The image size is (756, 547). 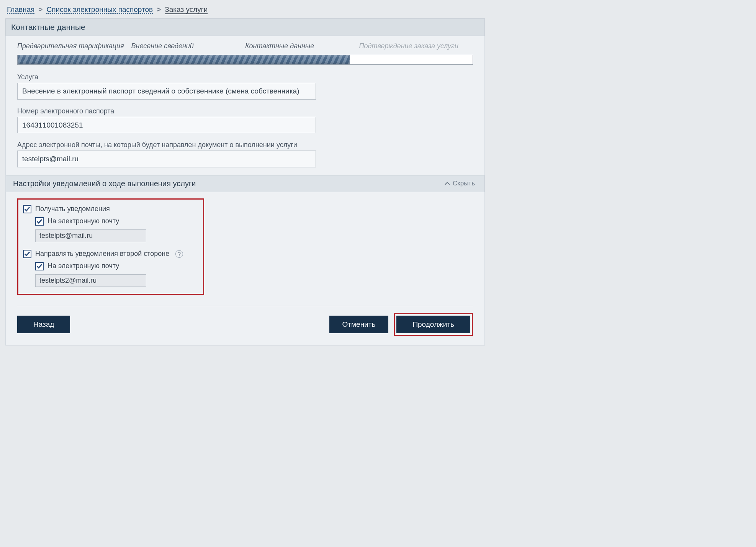 I want to click on passport-label: Номер электронного паспорта, so click(x=245, y=111).